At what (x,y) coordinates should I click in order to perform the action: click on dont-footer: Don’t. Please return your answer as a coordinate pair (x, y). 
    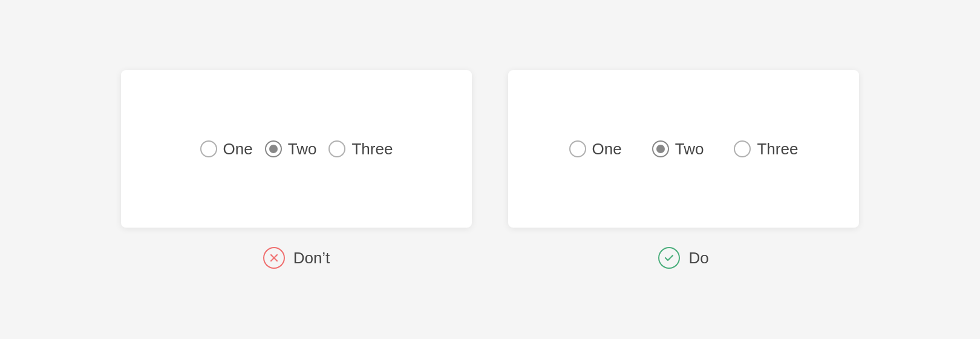
    Looking at the image, I should click on (296, 258).